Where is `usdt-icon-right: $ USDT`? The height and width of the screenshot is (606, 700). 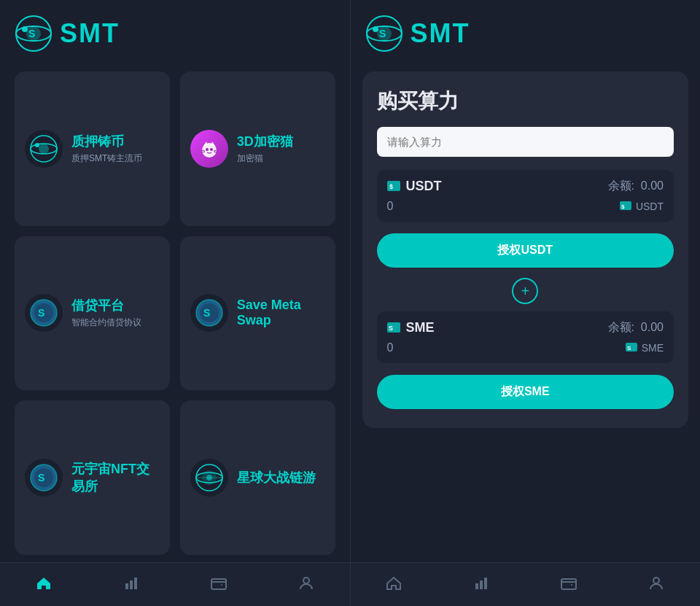
usdt-icon-right: $ USDT is located at coordinates (642, 206).